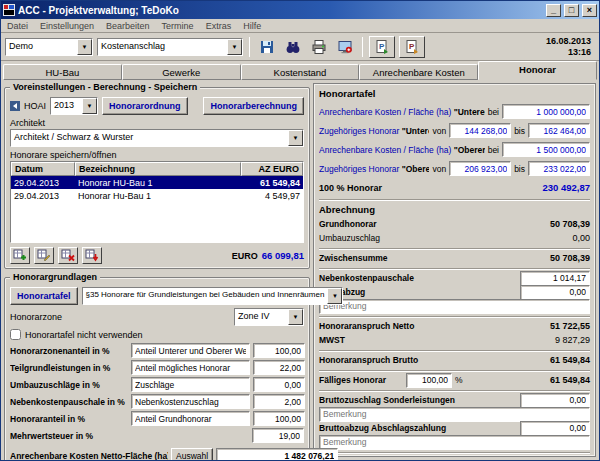  I want to click on von-label: von, so click(439, 169).